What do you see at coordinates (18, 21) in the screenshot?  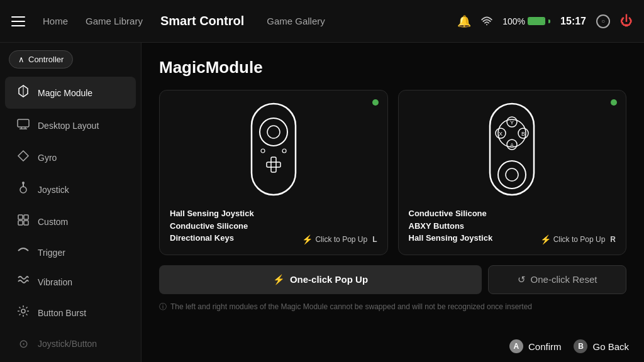 I see `menu-icon` at bounding box center [18, 21].